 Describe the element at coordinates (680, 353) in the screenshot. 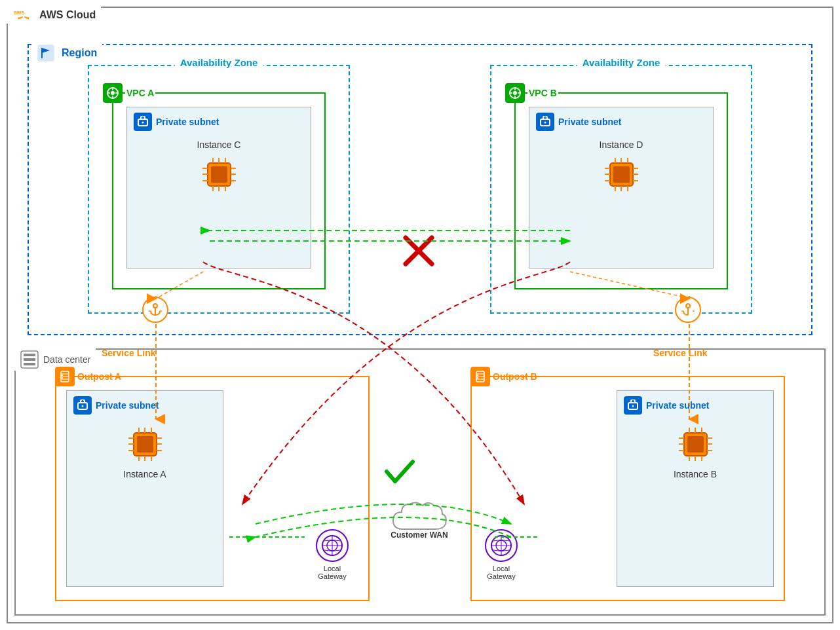

I see `service-link-right-label: Service Link` at that location.